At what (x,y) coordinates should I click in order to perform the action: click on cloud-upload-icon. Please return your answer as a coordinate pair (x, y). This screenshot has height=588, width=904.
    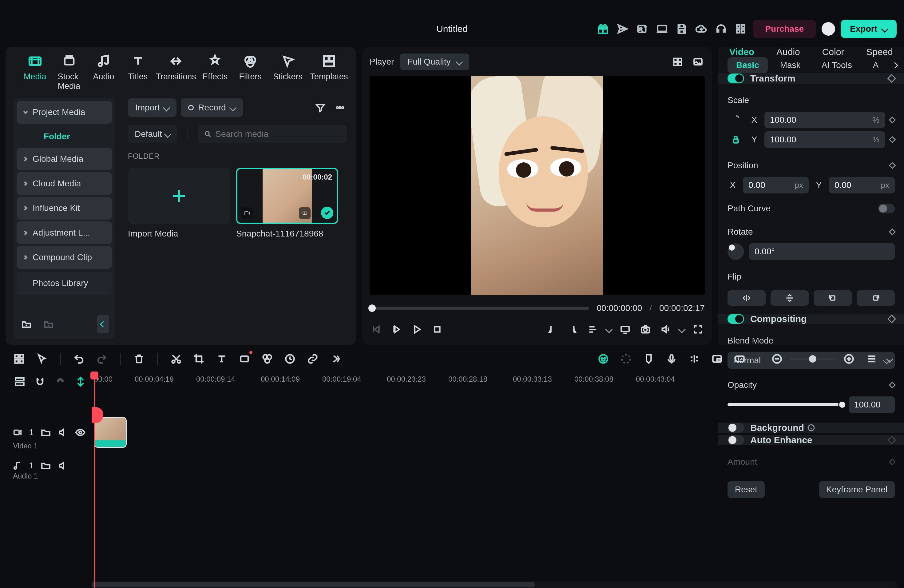
    Looking at the image, I should click on (702, 29).